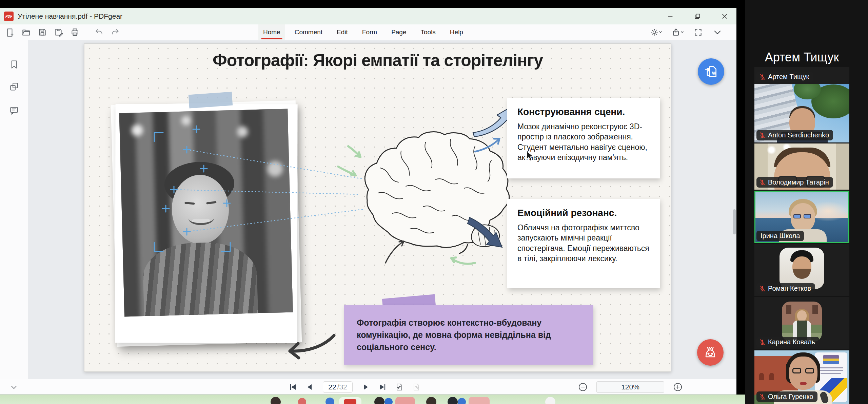 This screenshot has height=404, width=868. Describe the element at coordinates (416, 387) in the screenshot. I see `next-view-button` at that location.